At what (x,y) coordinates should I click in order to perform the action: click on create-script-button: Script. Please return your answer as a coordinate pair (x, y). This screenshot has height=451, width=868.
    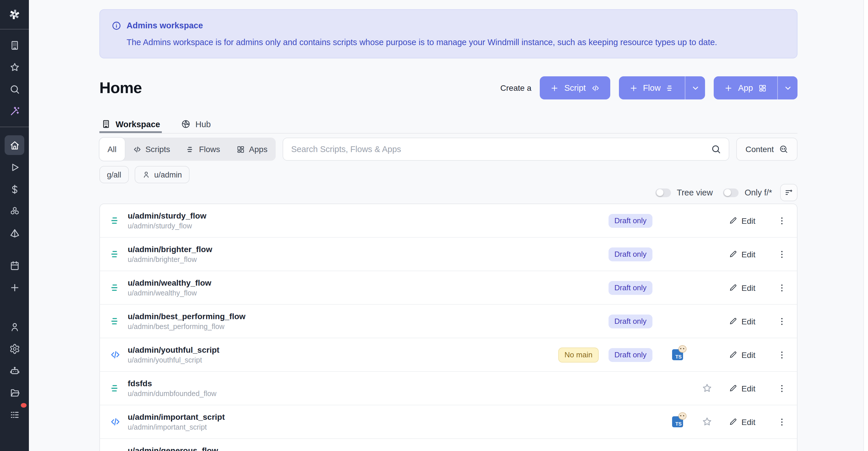
    Looking at the image, I should click on (575, 88).